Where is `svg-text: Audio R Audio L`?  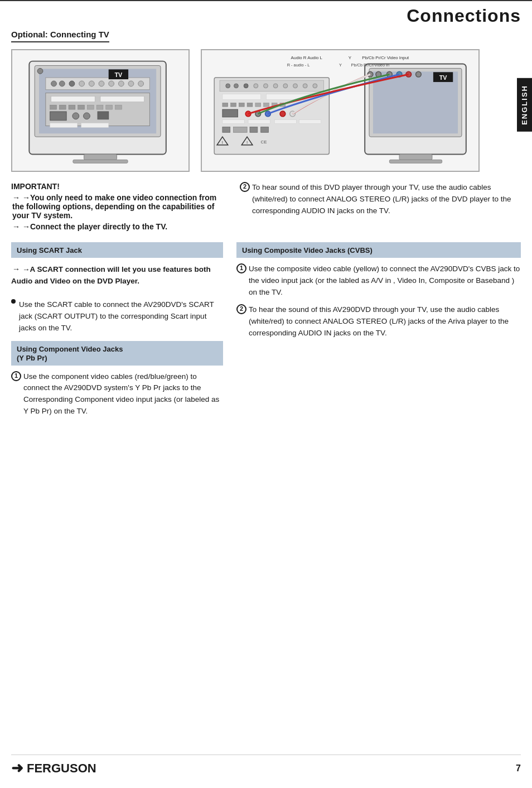
svg-text: Audio R Audio L is located at coordinates (307, 58).